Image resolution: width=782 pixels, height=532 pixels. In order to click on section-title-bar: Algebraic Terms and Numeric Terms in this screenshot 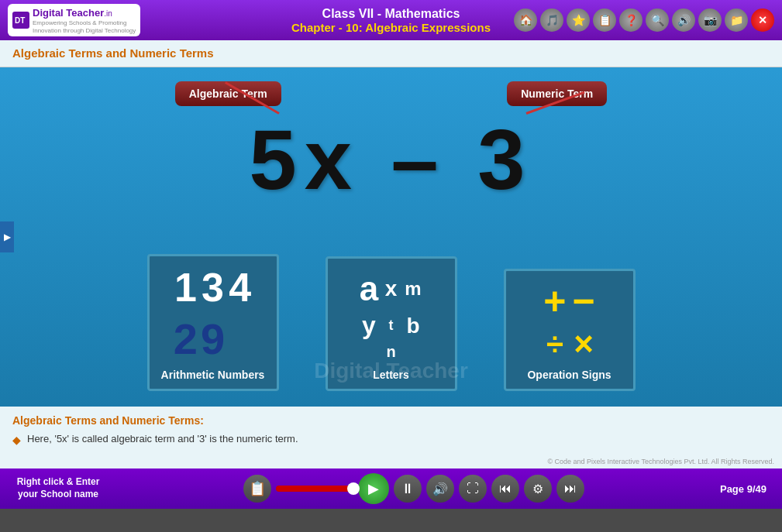, I will do `click(391, 54)`.